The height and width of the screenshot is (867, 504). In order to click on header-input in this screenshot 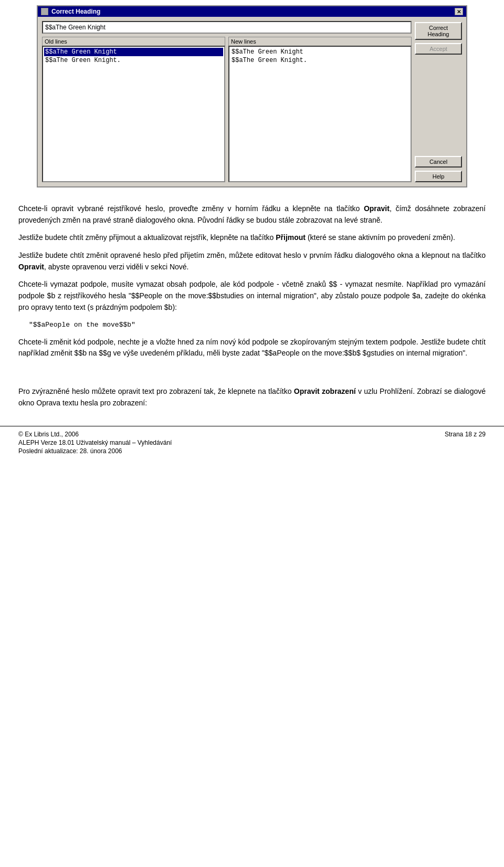, I will do `click(227, 27)`.